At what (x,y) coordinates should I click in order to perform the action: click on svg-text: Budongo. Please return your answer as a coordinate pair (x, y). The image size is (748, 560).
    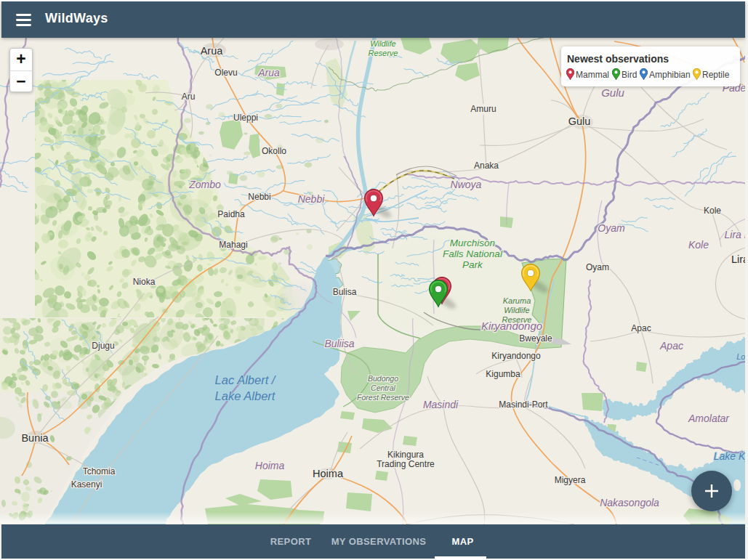
    Looking at the image, I should click on (383, 378).